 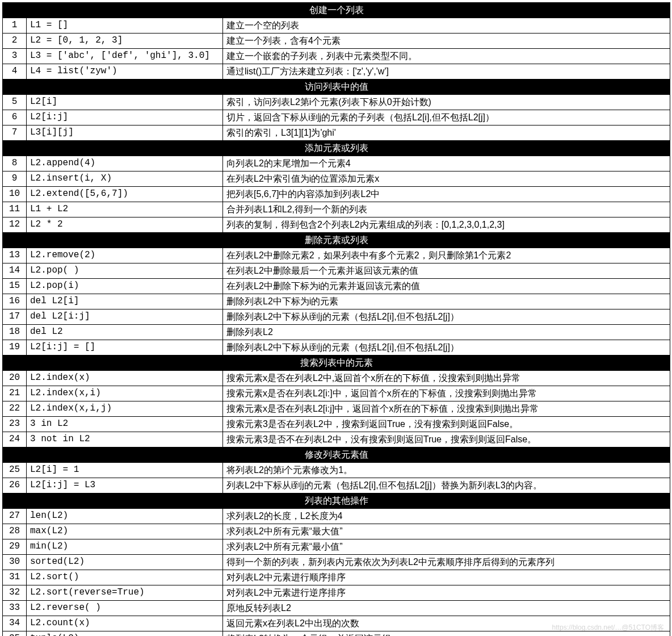 What do you see at coordinates (125, 624) in the screenshot?
I see `code-cell: L2.count(x)` at bounding box center [125, 624].